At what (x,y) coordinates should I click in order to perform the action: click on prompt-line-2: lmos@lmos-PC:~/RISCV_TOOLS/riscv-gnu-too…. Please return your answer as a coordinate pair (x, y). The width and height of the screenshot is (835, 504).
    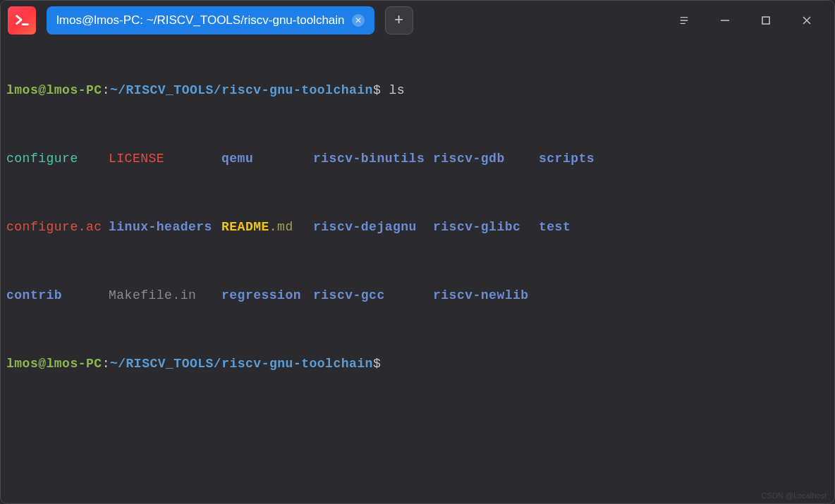
    Looking at the image, I should click on (418, 364).